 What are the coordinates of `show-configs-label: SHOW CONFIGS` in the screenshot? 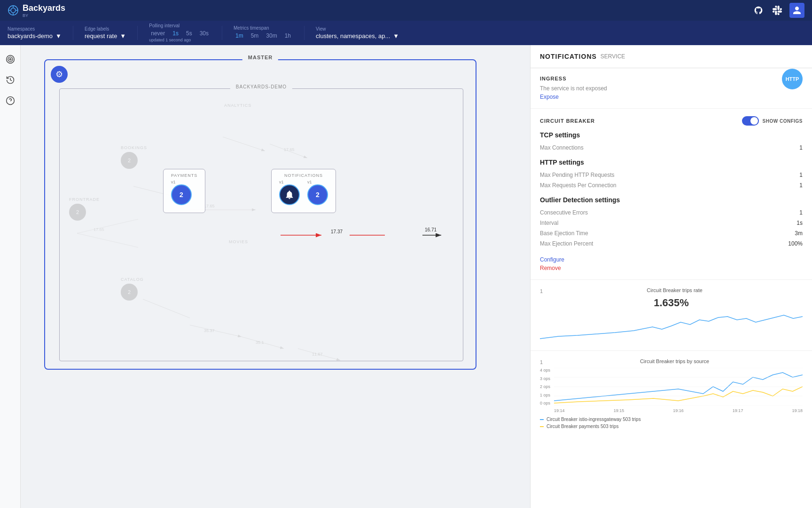 It's located at (783, 121).